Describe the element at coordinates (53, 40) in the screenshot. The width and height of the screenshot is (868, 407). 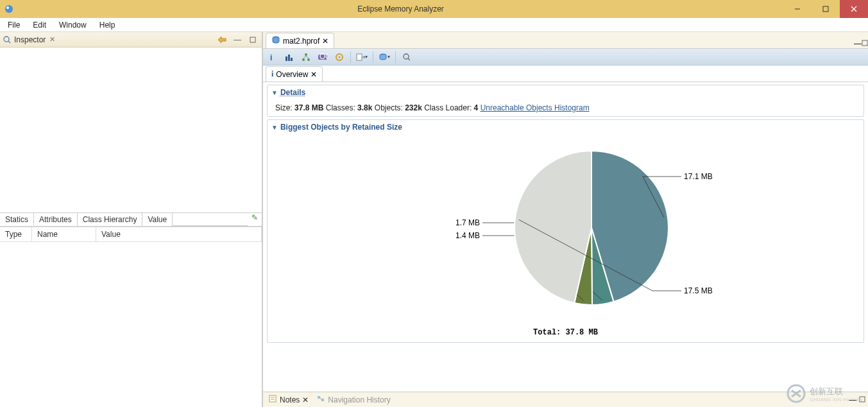
I see `inspector-close-icon: ✕` at that location.